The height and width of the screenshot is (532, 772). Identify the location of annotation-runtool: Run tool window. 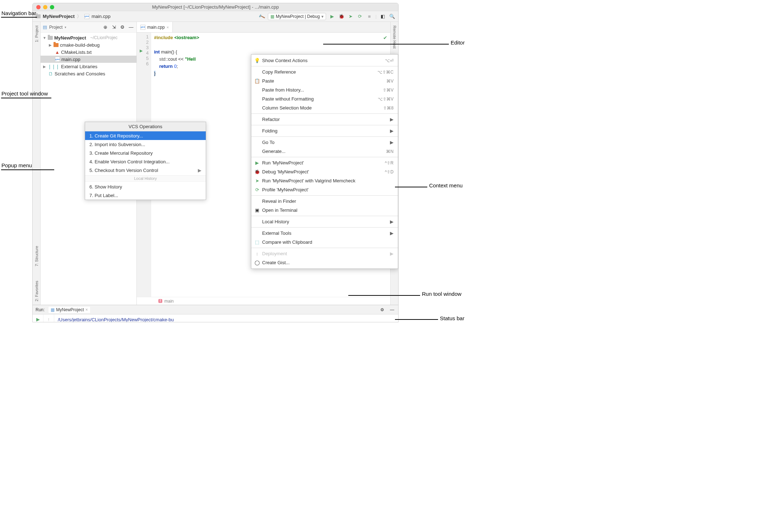
(442, 294).